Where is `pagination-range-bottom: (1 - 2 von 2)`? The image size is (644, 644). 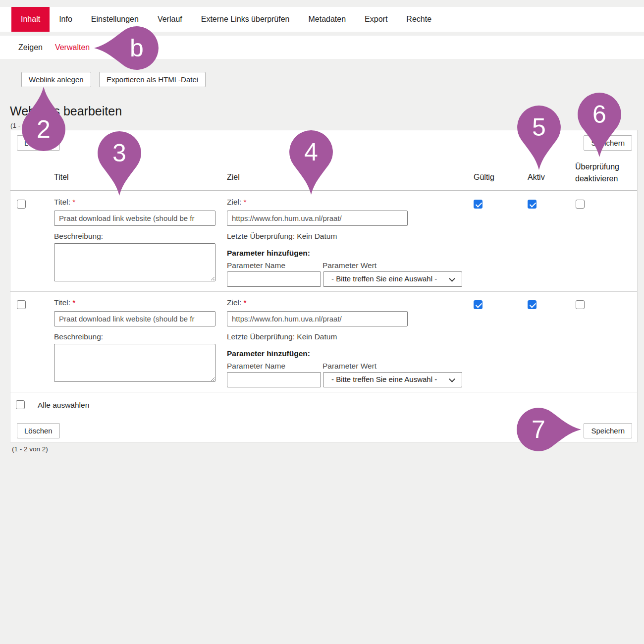
pagination-range-bottom: (1 - 2 von 2) is located at coordinates (30, 449).